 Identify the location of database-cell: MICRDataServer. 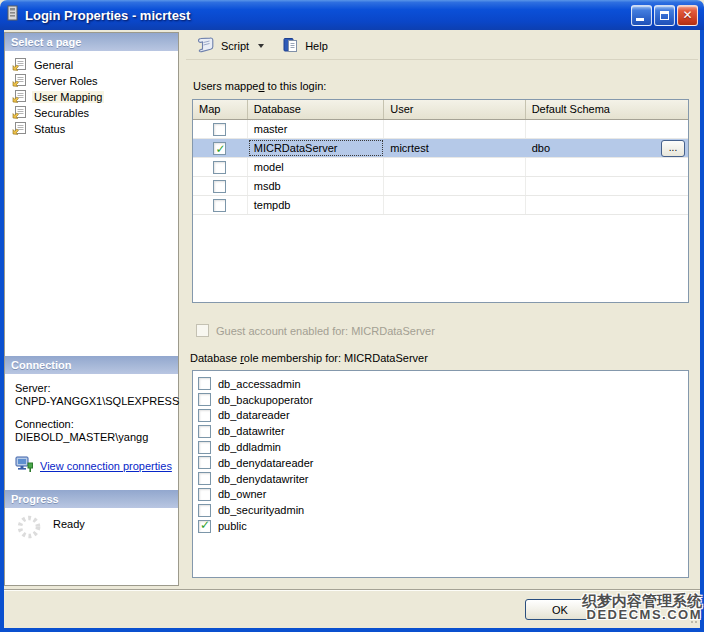
(316, 148).